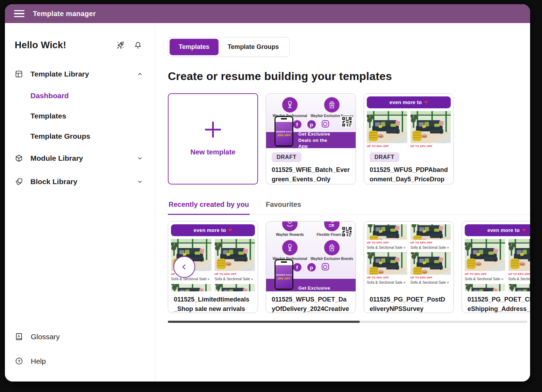 This screenshot has width=542, height=392. I want to click on glossary-book-icon, so click(19, 337).